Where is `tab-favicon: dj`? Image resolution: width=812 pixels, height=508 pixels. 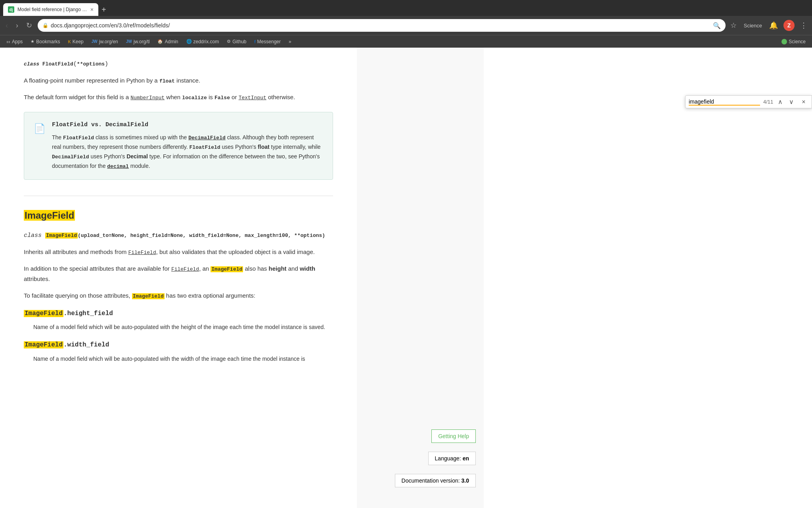
tab-favicon: dj is located at coordinates (11, 10).